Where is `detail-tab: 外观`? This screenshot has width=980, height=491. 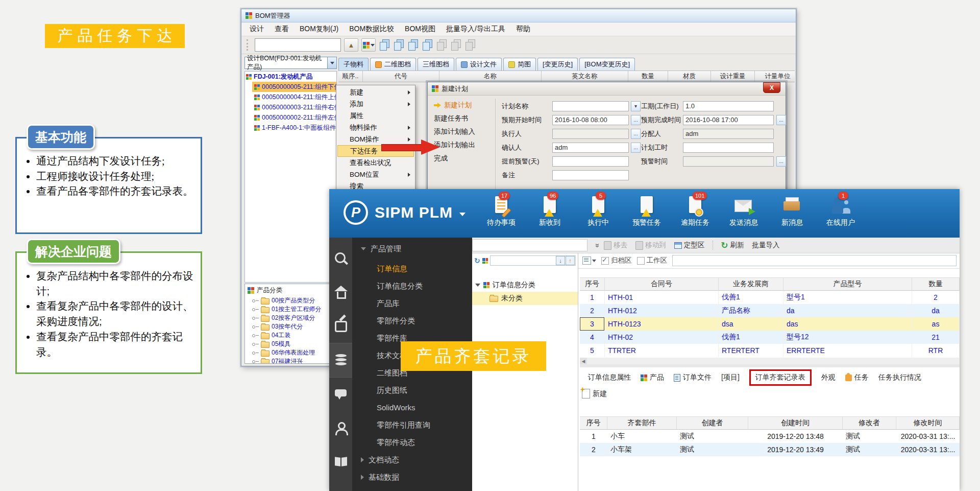
detail-tab: 外观 is located at coordinates (828, 378).